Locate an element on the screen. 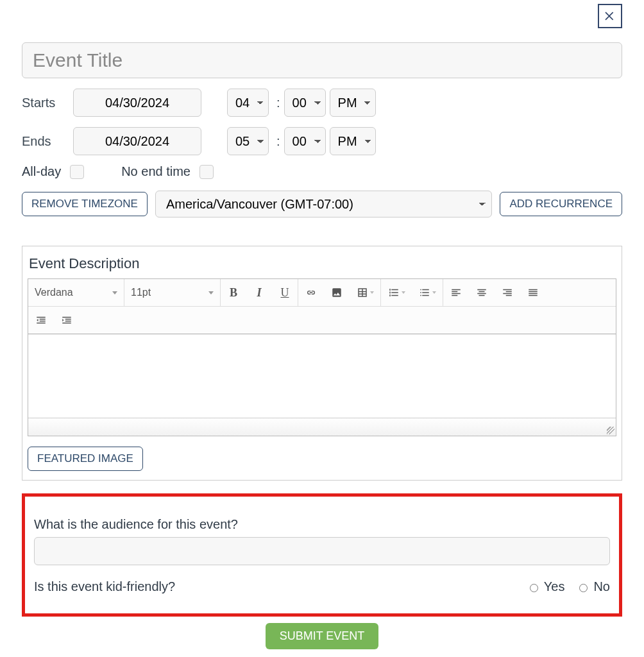 The image size is (644, 657). link-icon is located at coordinates (311, 293).